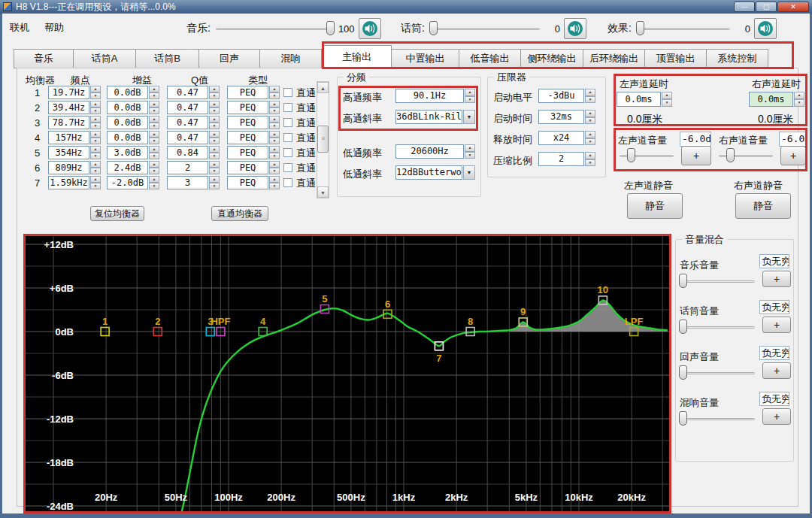 The image size is (812, 518). What do you see at coordinates (69, 168) in the screenshot?
I see `eq-freq-spinner-value: 809Hz` at bounding box center [69, 168].